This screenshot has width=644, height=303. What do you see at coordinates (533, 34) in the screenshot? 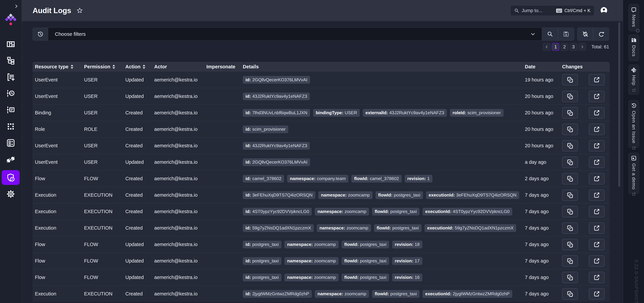
I see `chevron-down-icon` at bounding box center [533, 34].